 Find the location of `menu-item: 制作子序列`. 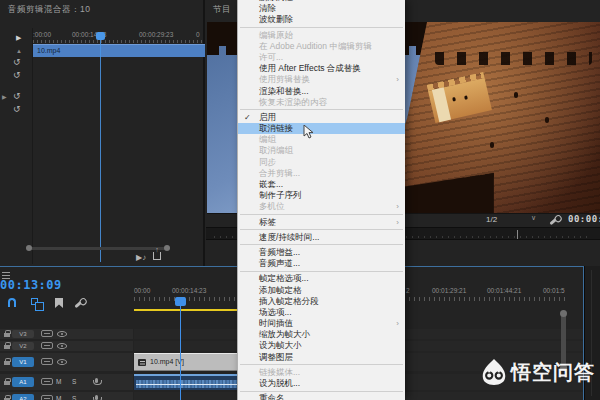

menu-item: 制作子序列 is located at coordinates (322, 196).